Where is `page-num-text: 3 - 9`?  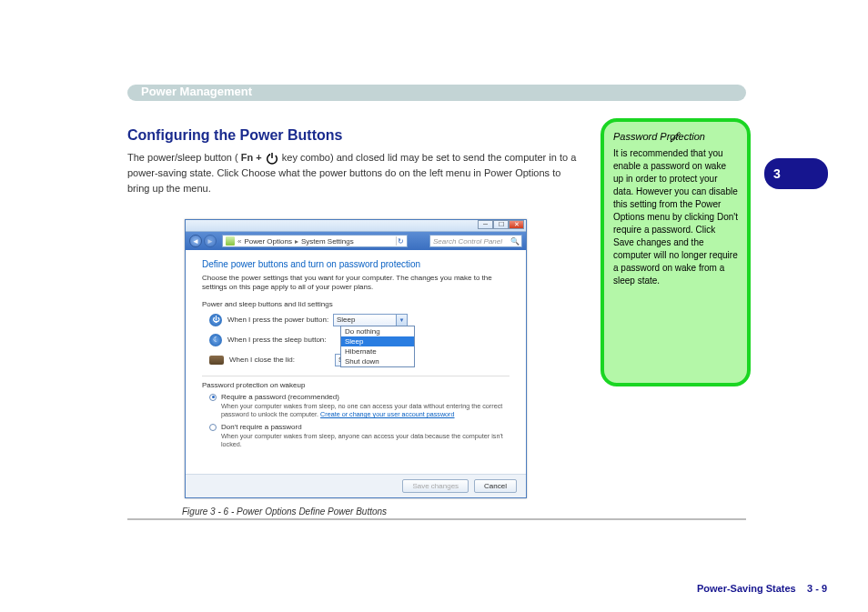 page-num-text: 3 - 9 is located at coordinates (817, 588).